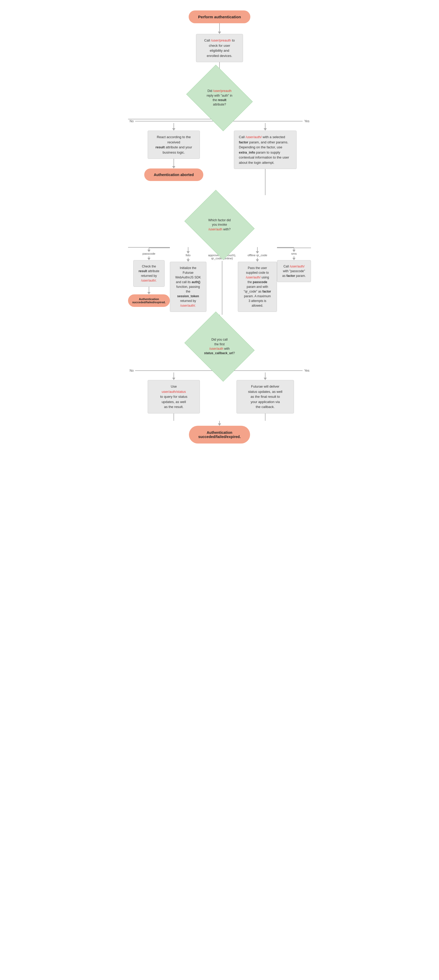  What do you see at coordinates (265, 158) in the screenshot?
I see `yes-branch-section: Yes Call /user/auth/ with a selectedfact…` at bounding box center [265, 158].